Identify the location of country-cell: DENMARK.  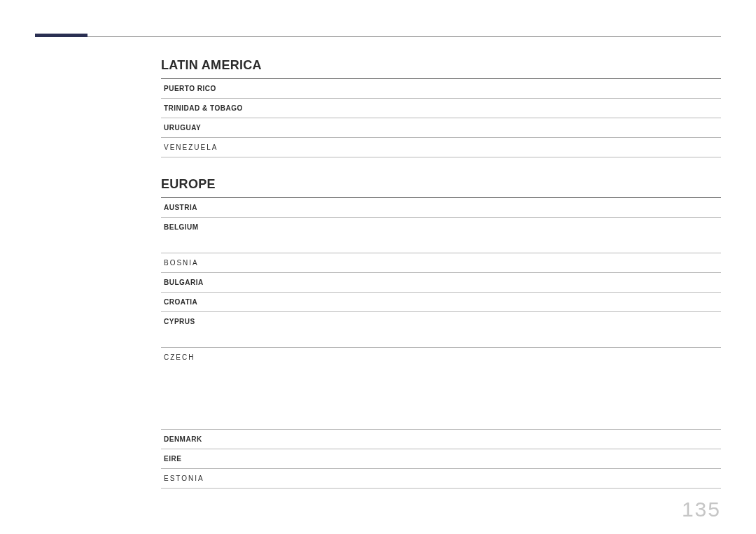
(234, 440).